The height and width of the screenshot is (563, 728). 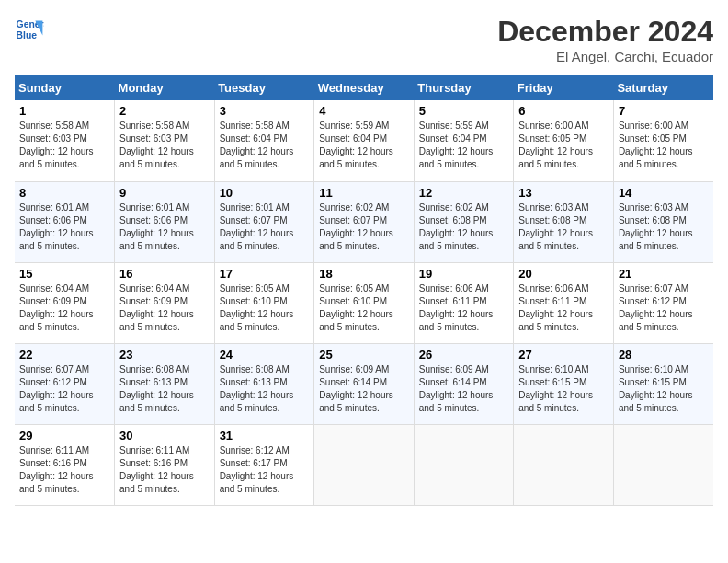 I want to click on calendar-cell-10: 10Sunrise: 6:01 AM Sunset: 6:07 PM Dayli…, so click(x=265, y=222).